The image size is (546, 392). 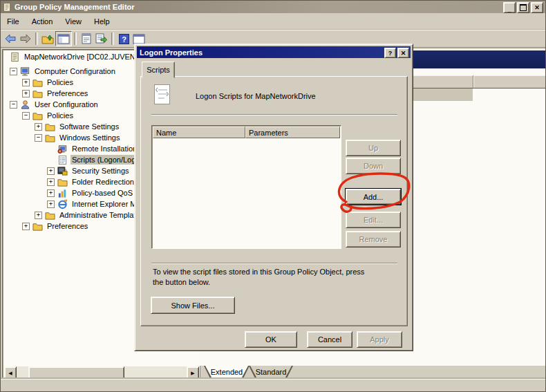 What do you see at coordinates (75, 7) in the screenshot?
I see `window-title: Group Policy Management Editor` at bounding box center [75, 7].